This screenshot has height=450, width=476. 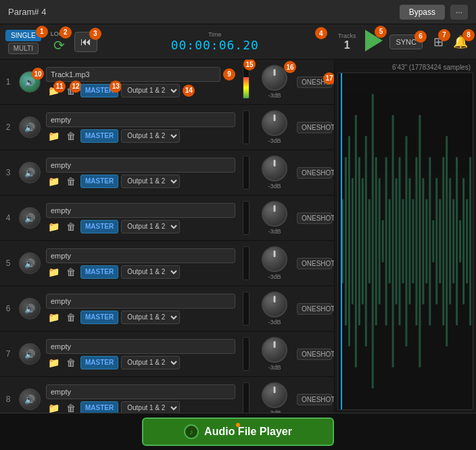 I want to click on loop-icon: ⟳, so click(x=60, y=45).